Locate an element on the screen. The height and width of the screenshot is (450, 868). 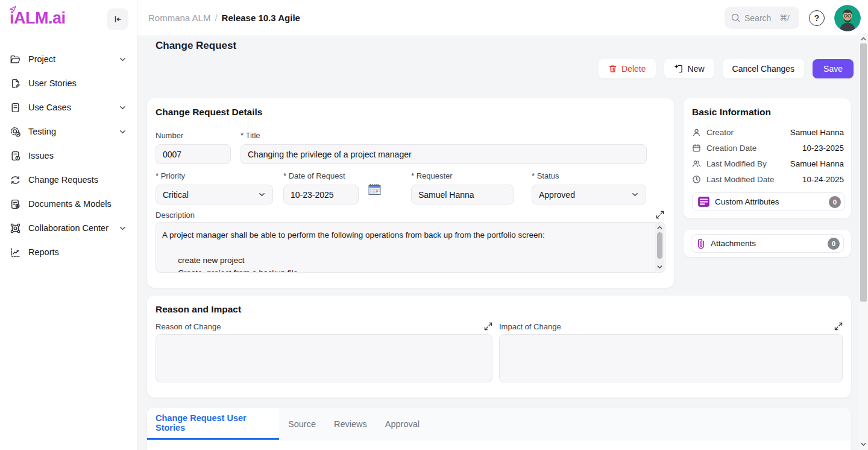
delete-button-label: Delete is located at coordinates (634, 69).